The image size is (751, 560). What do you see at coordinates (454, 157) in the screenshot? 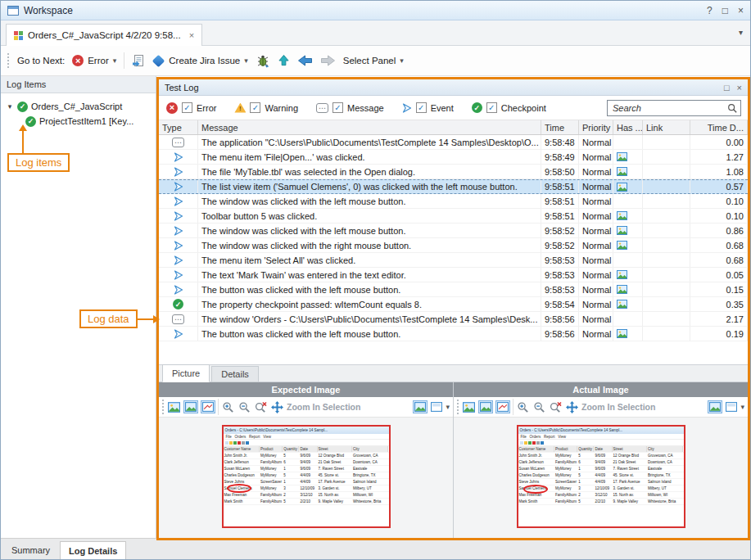
I see `log-row: The menu item 'File|Open...' was clicked…` at bounding box center [454, 157].